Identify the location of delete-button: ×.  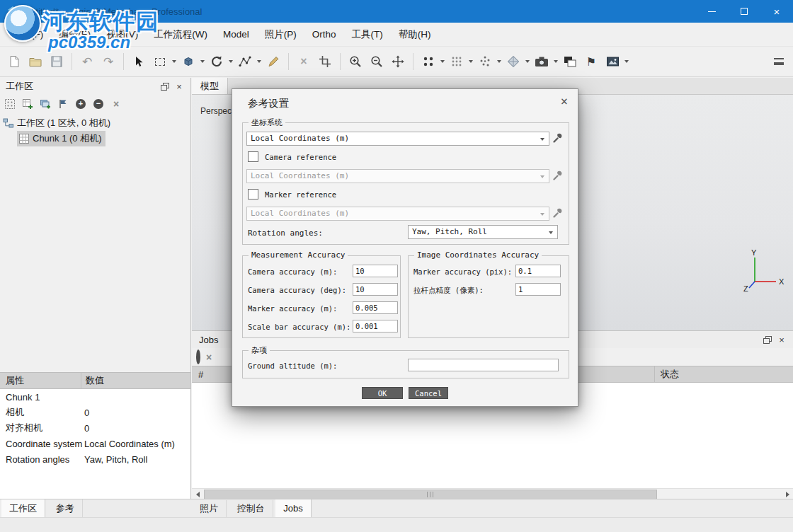
(304, 62).